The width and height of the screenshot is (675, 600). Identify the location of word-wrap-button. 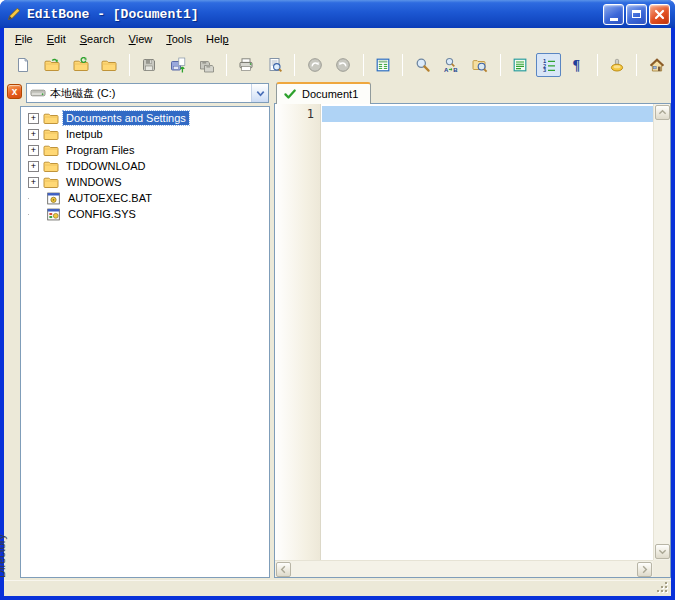
(520, 65).